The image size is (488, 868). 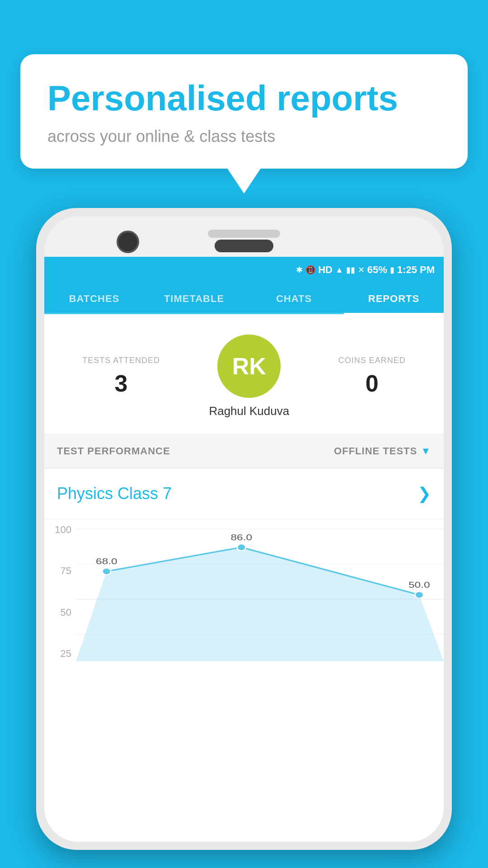 I want to click on vibrate-icon: 📵, so click(x=310, y=270).